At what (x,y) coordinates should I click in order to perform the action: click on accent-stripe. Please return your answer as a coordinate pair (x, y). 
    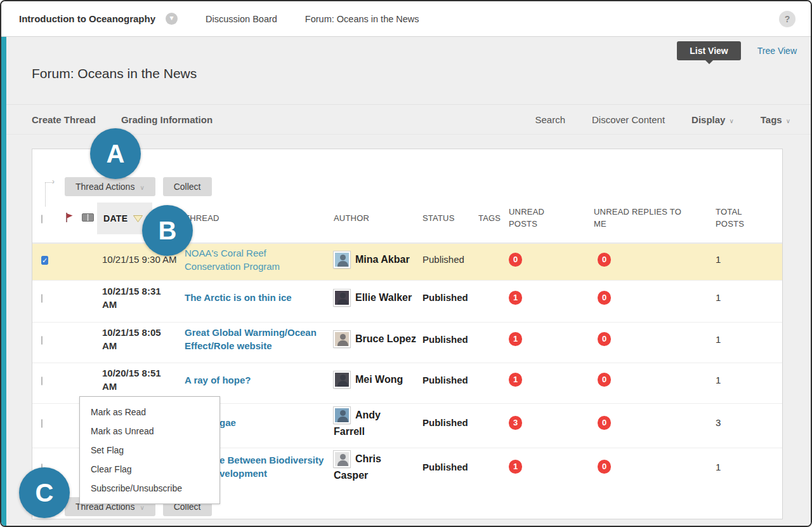
    Looking at the image, I should click on (4, 281).